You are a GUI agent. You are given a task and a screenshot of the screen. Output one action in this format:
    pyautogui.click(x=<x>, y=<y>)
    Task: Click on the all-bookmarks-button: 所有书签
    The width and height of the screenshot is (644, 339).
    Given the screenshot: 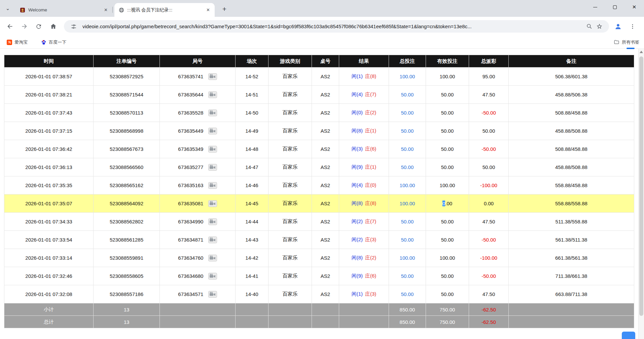 What is the action you would take?
    pyautogui.click(x=627, y=42)
    